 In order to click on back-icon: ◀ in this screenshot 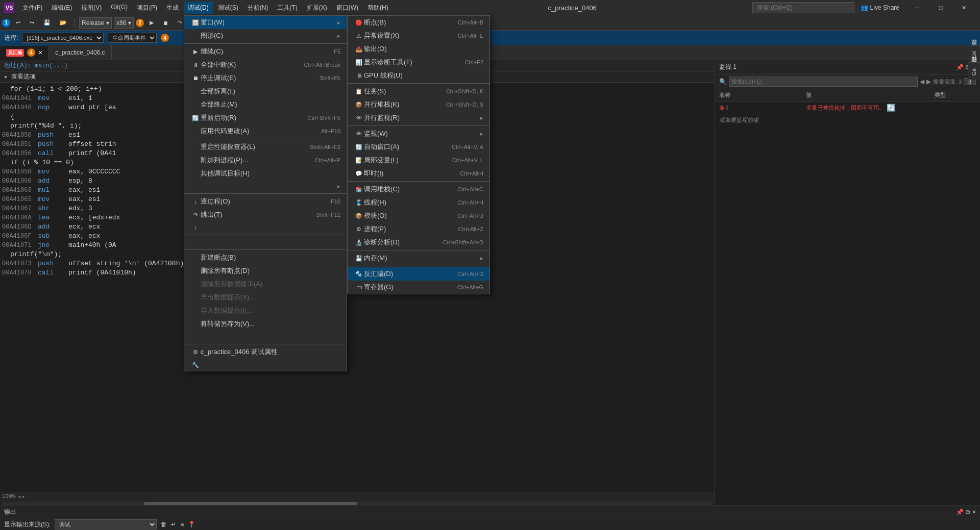, I will do `click(922, 82)`.